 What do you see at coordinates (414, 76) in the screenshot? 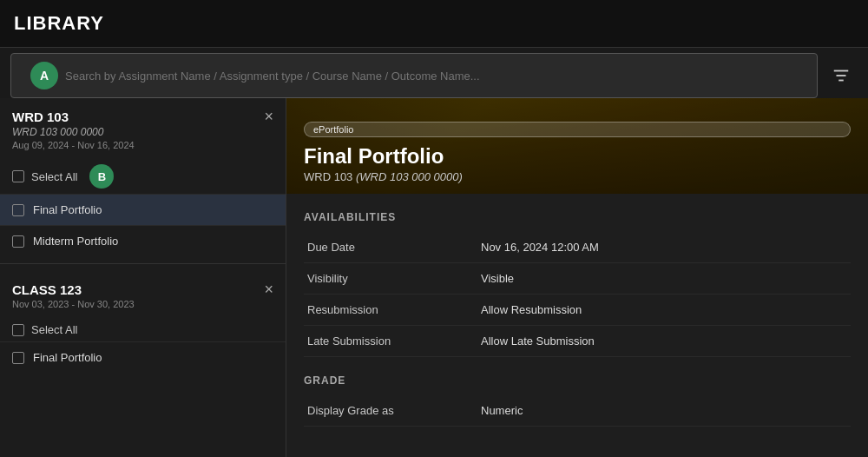
I see `search-box: A` at bounding box center [414, 76].